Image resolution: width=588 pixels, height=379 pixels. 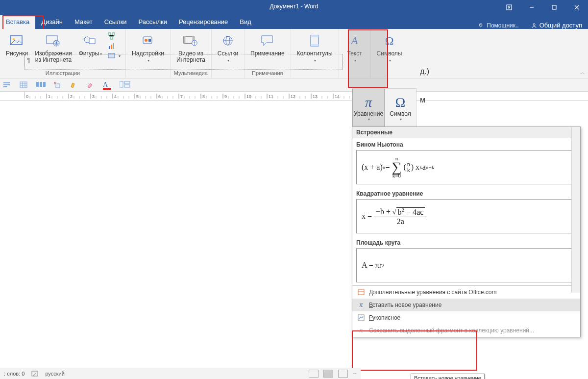 What do you see at coordinates (532, 7) in the screenshot?
I see `minimize-button` at bounding box center [532, 7].